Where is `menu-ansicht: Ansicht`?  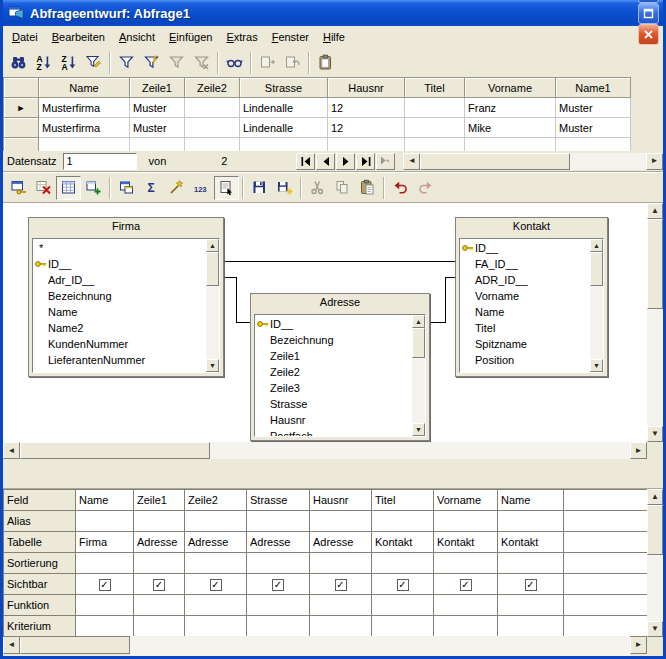 menu-ansicht: Ansicht is located at coordinates (137, 37).